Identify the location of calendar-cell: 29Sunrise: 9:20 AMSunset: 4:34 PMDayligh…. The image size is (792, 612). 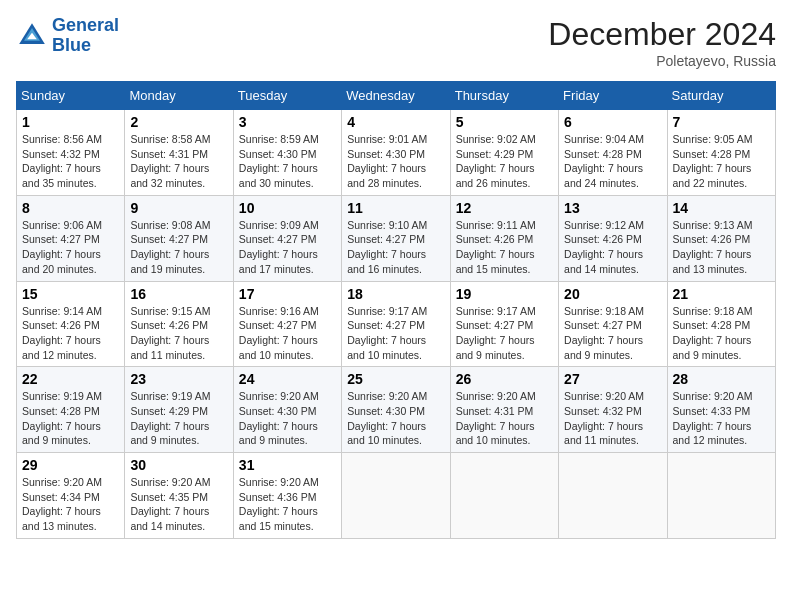
(71, 496).